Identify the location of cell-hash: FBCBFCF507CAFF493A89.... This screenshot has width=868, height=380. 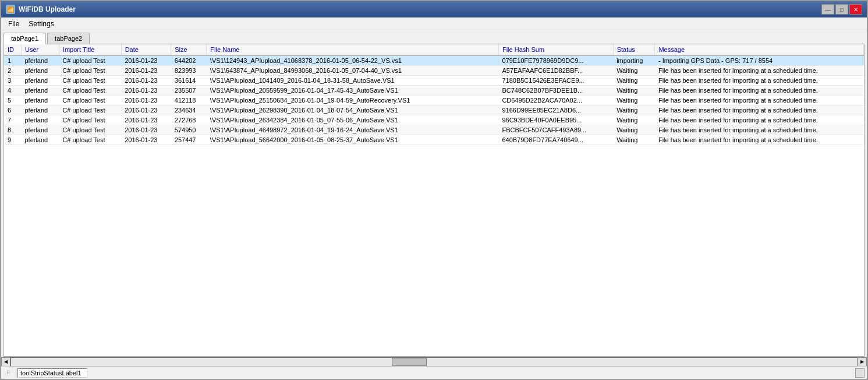
(555, 131).